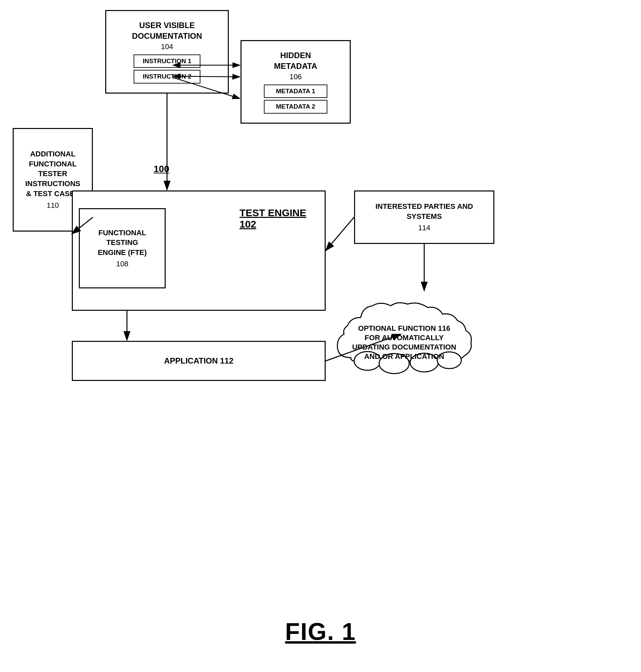 This screenshot has width=641, height=672. Describe the element at coordinates (273, 219) in the screenshot. I see `test-engine-label: TEST ENGINE 102` at that location.